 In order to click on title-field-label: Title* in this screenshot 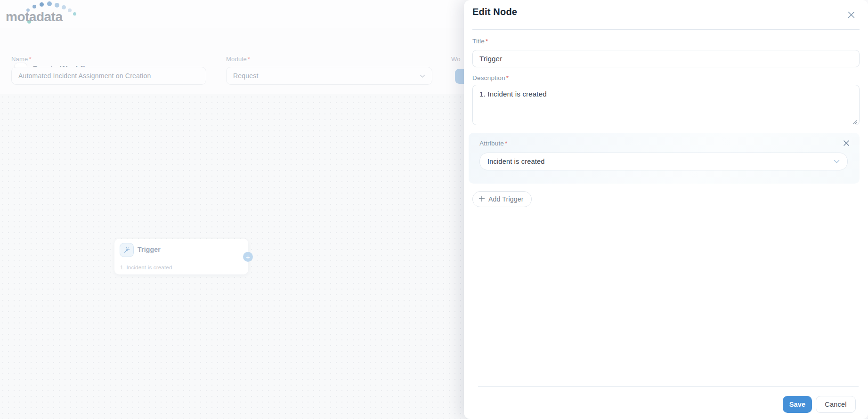, I will do `click(480, 41)`.